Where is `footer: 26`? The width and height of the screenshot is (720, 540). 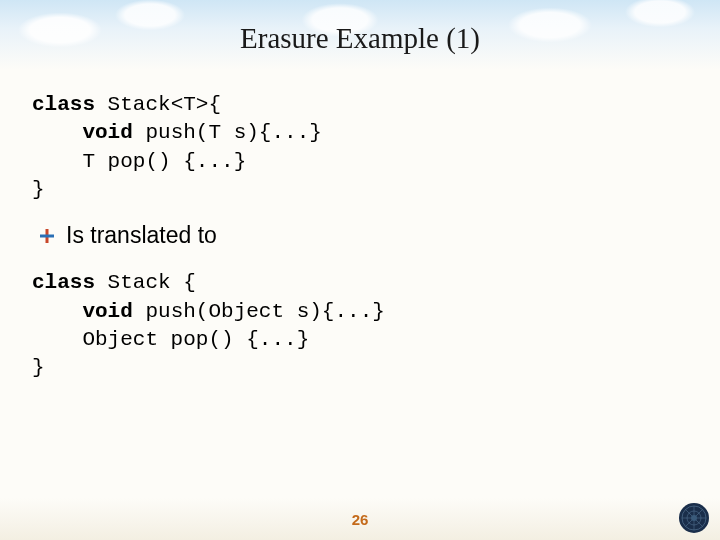
footer: 26 is located at coordinates (360, 519).